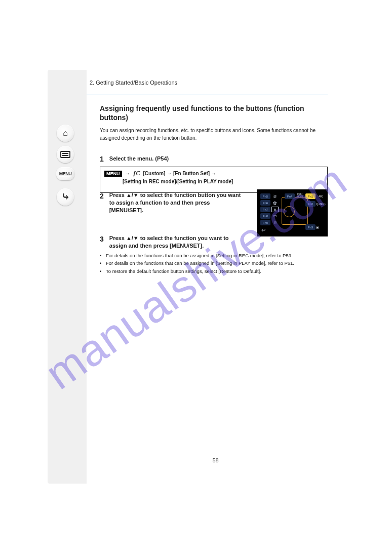 Image resolution: width=392 pixels, height=554 pixels. I want to click on step-3-number: 3, so click(102, 239).